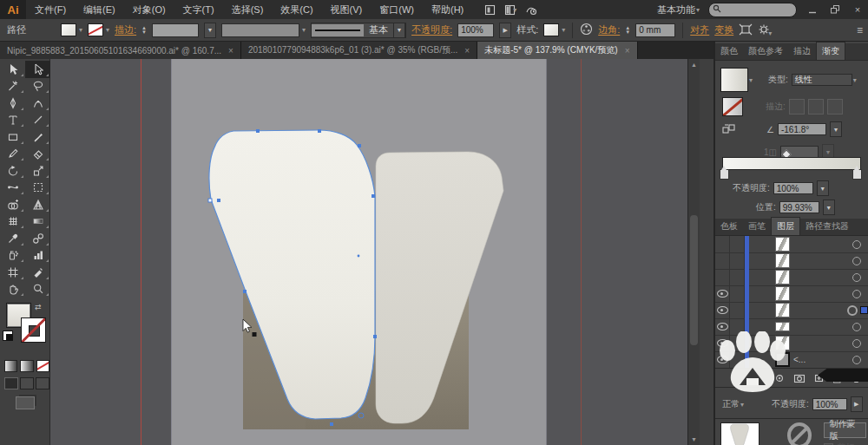 Image resolution: width=868 pixels, height=445 pixels. What do you see at coordinates (746, 30) in the screenshot?
I see `isolate-object-icon` at bounding box center [746, 30].